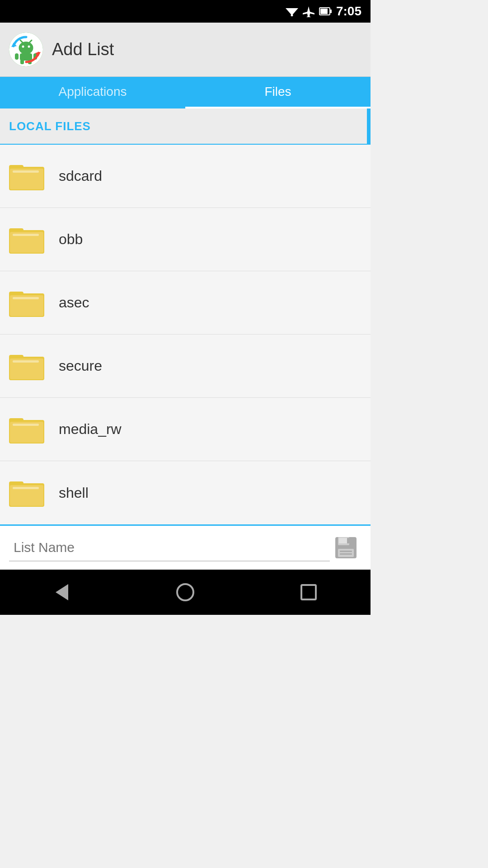 The height and width of the screenshot is (868, 488). What do you see at coordinates (185, 493) in the screenshot?
I see `list-item: shell` at bounding box center [185, 493].